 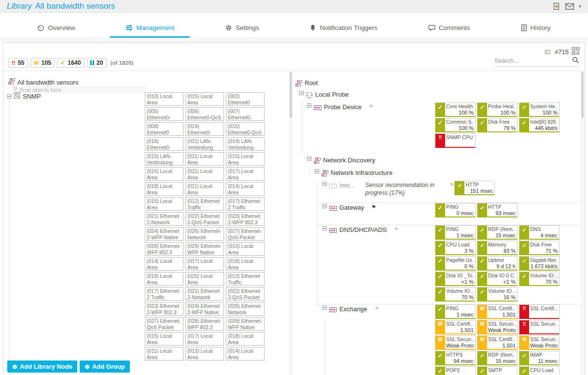 What do you see at coordinates (353, 309) in the screenshot?
I see `device-name: Exchange` at bounding box center [353, 309].